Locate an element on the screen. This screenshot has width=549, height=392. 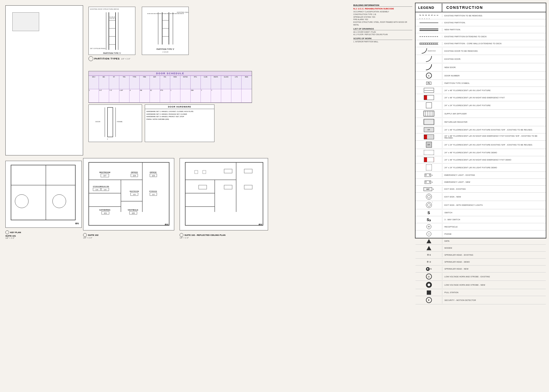
legend-item-partition-type: P1 PARTITION TYPE SYMBOL is located at coordinates (481, 83).